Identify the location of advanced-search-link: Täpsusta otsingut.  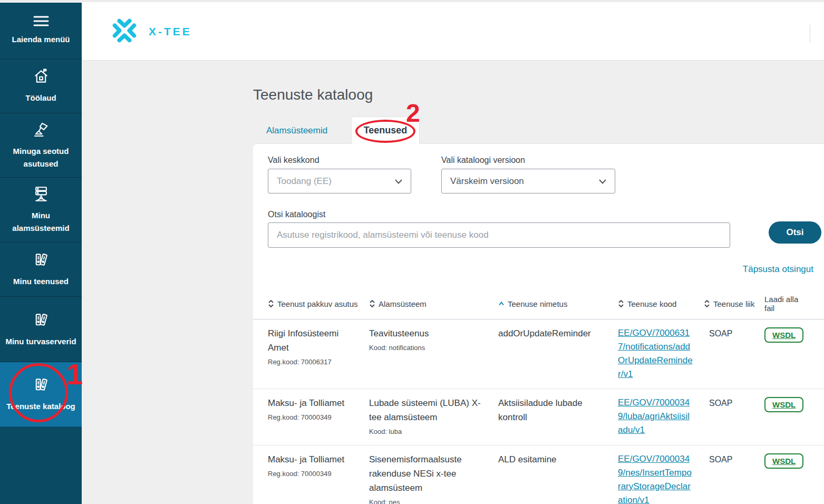
(778, 269).